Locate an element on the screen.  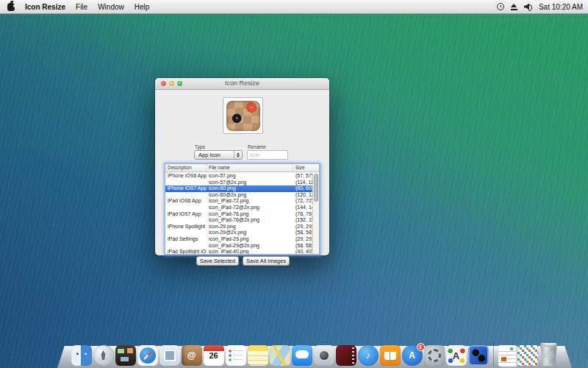
menu-window: Window is located at coordinates (111, 7).